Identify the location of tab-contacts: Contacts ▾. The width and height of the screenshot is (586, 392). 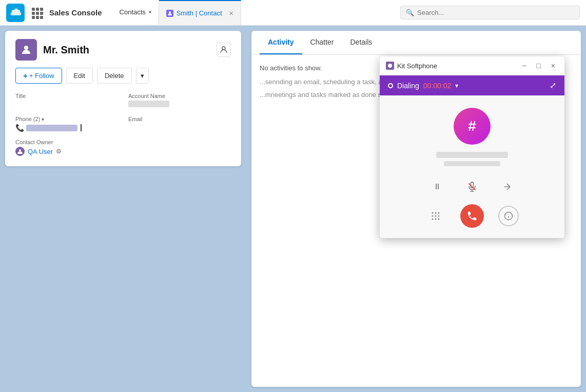
(135, 12).